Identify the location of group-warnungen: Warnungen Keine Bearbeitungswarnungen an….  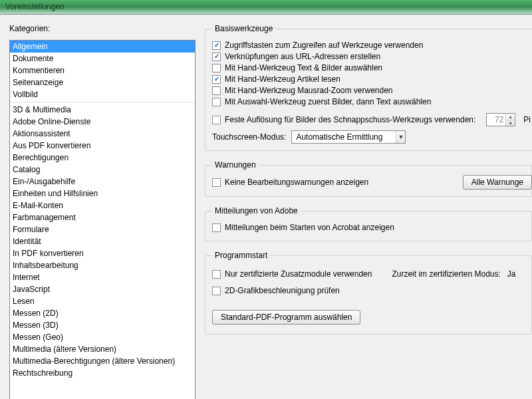
(368, 178).